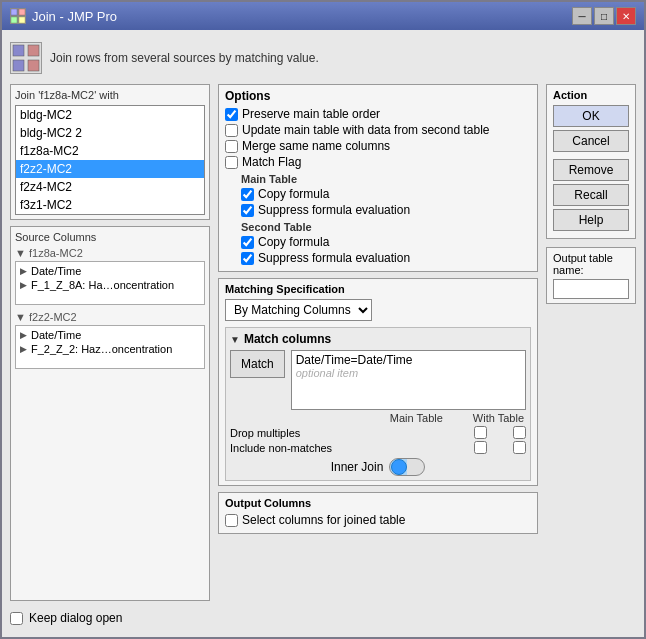  I want to click on toggle-knob, so click(399, 467).